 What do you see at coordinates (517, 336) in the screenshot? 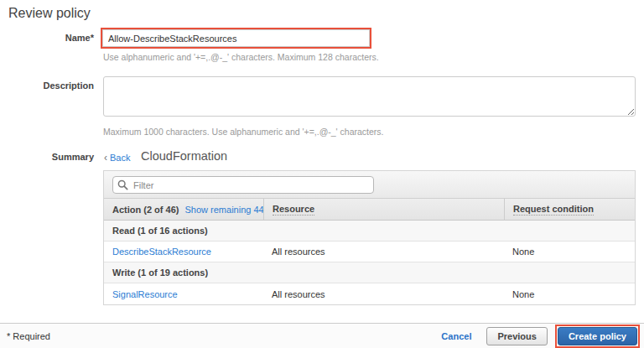
I see `previous-button: Previous` at bounding box center [517, 336].